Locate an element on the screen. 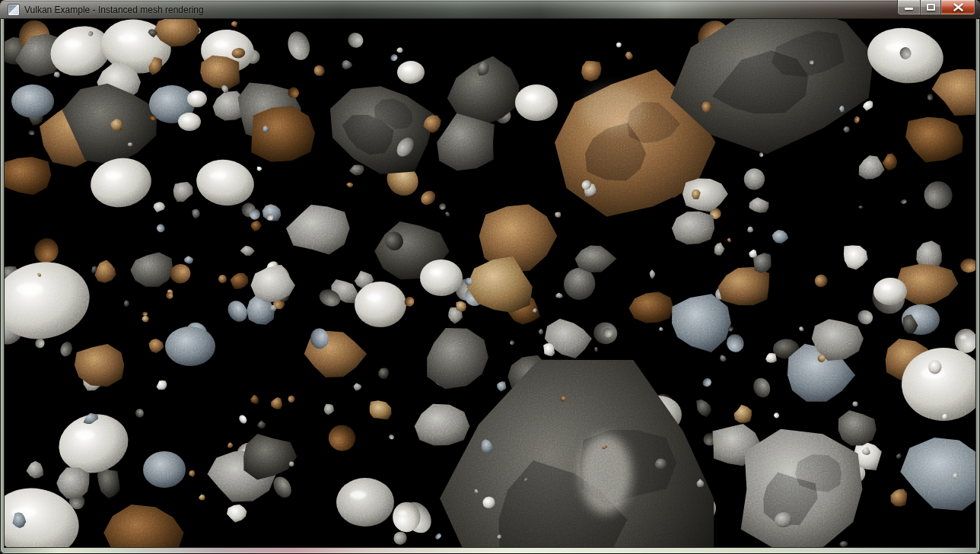  minimize-button is located at coordinates (908, 8).